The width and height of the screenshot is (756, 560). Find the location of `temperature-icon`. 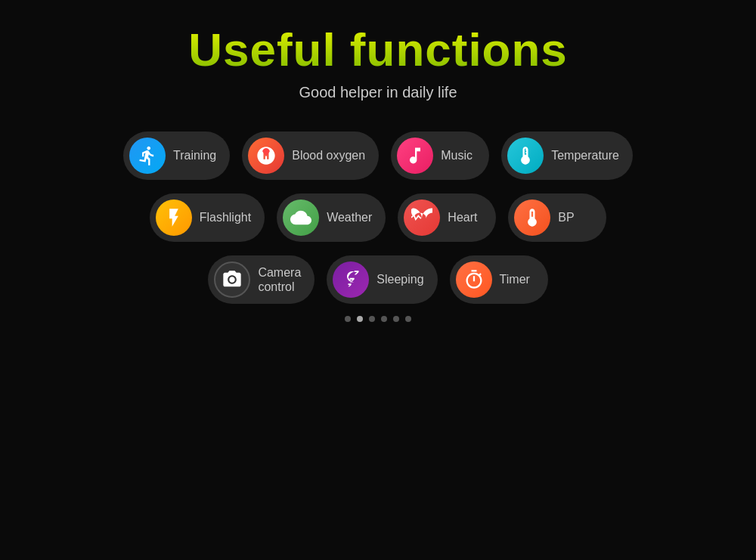

temperature-icon is located at coordinates (525, 156).